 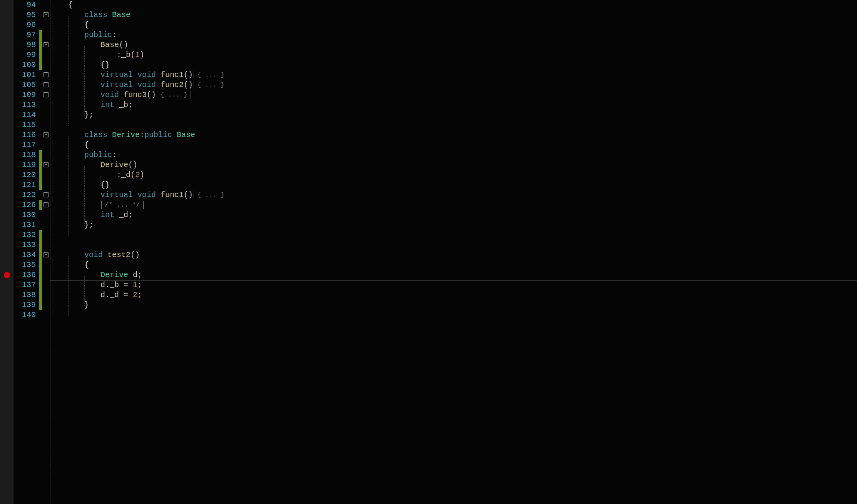 I want to click on folded-region-pill: /* ... */, so click(x=122, y=205).